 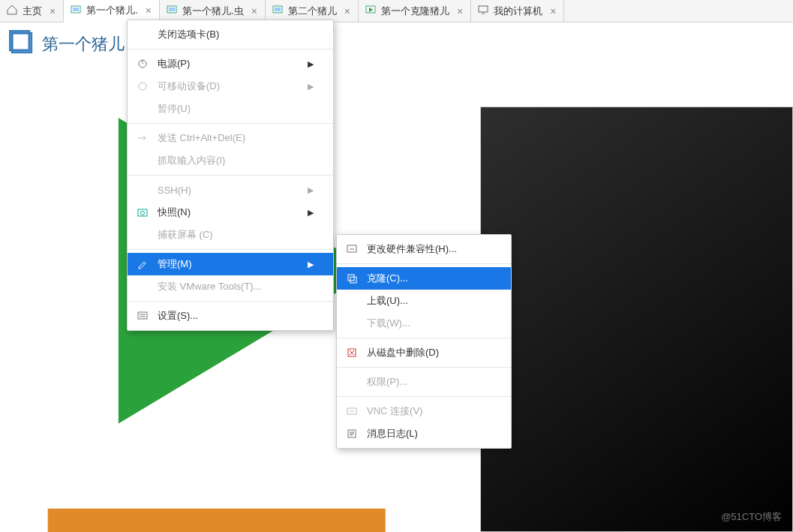 I want to click on menu-item-label: 暂停(U), so click(x=174, y=109).